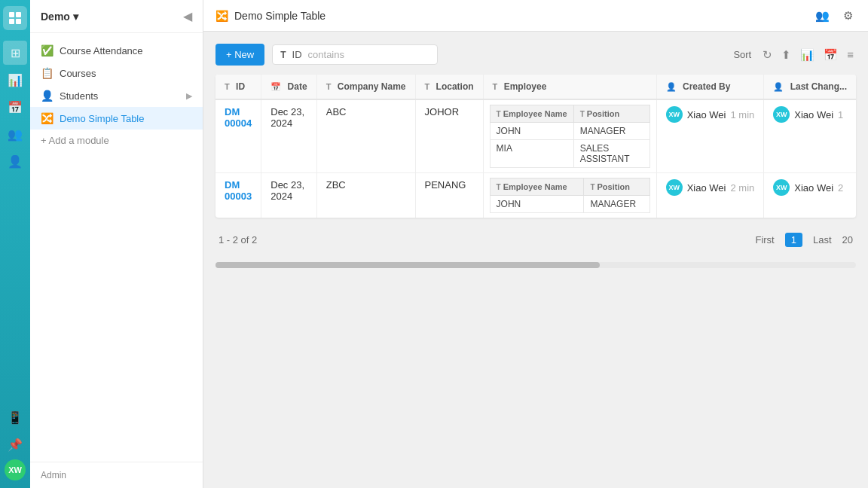 This screenshot has width=868, height=488. Describe the element at coordinates (289, 87) in the screenshot. I see `col-header-date: 📅 Date` at that location.